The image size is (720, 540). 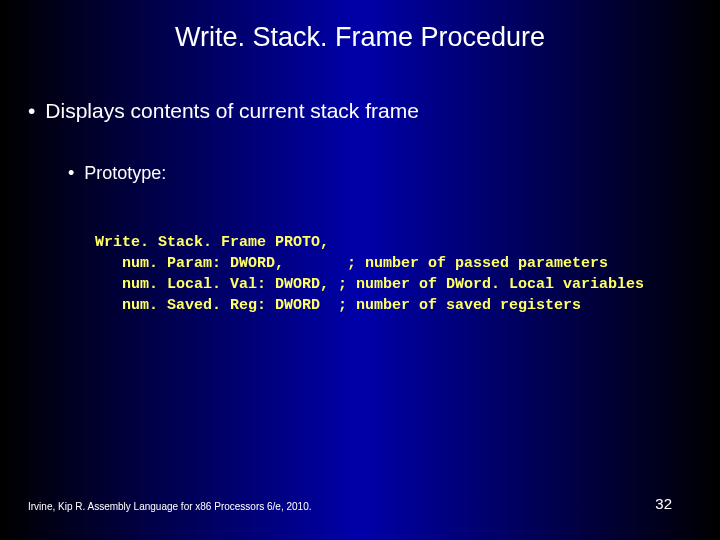 What do you see at coordinates (360, 26) in the screenshot?
I see `slide-title: Write. Stack. Frame Procedure` at bounding box center [360, 26].